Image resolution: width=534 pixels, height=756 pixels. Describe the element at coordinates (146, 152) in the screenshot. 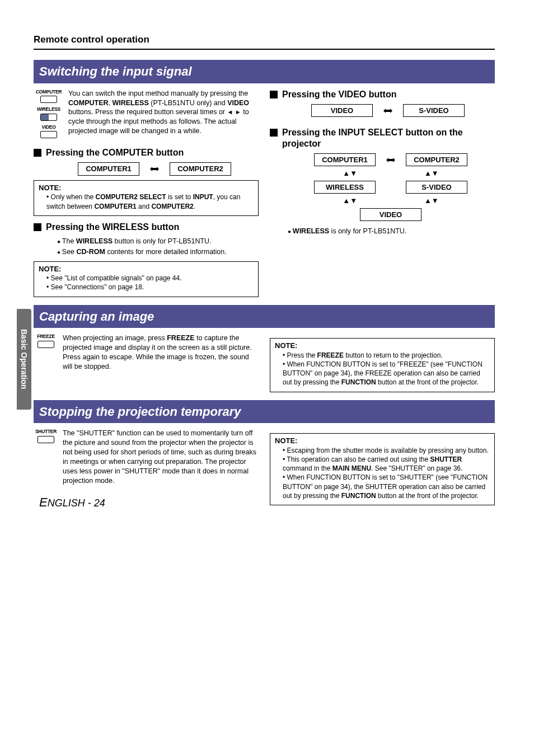

I see `heading-computer: Pressing the COMPUTER button` at that location.